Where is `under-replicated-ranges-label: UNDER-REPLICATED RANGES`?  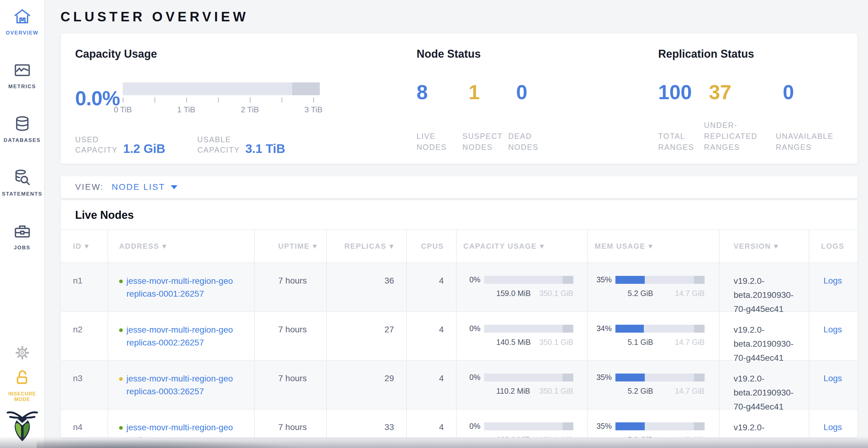 under-replicated-ranges-label: UNDER-REPLICATED RANGES is located at coordinates (740, 136).